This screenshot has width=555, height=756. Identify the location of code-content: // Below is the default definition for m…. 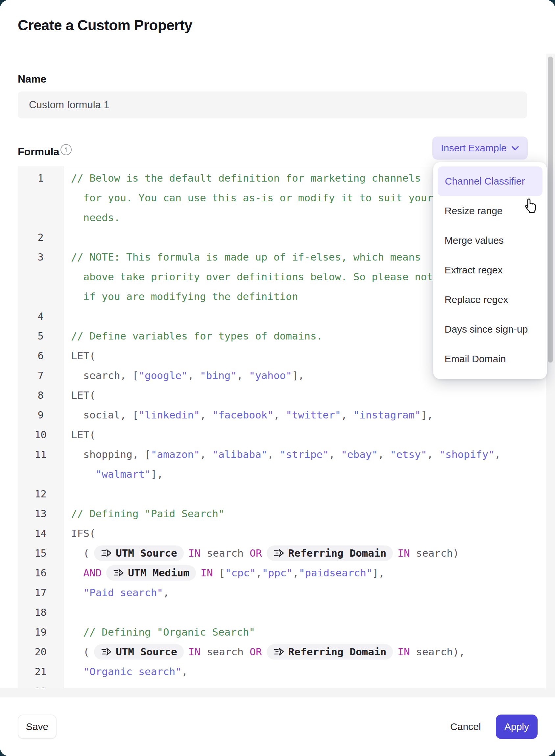
(242, 178).